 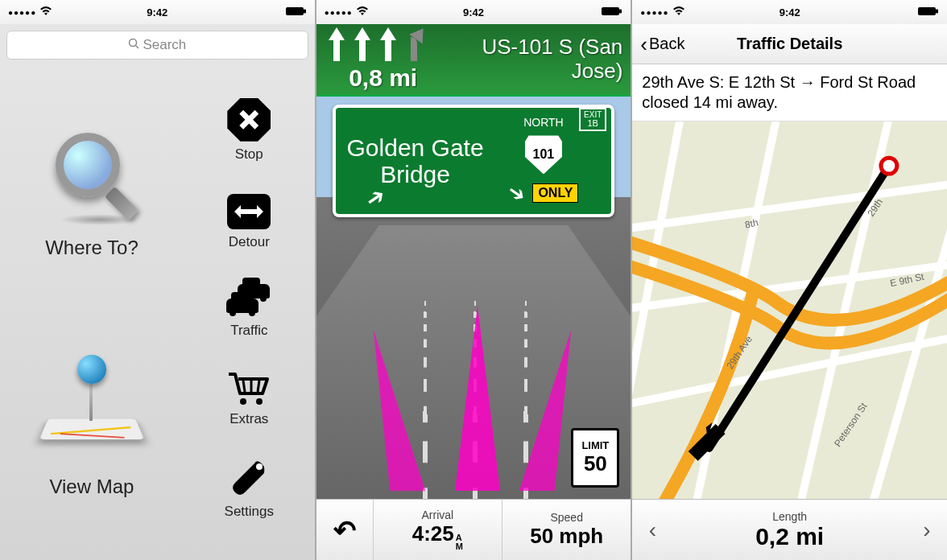 What do you see at coordinates (249, 311) in the screenshot?
I see `traffic-button: Traffic` at bounding box center [249, 311].